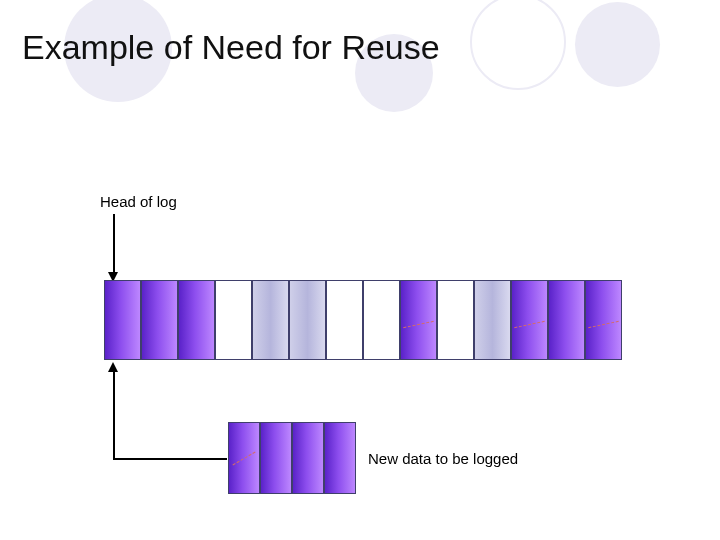 Image resolution: width=720 pixels, height=540 pixels. Describe the element at coordinates (113, 367) in the screenshot. I see `arrowhead-up-icon` at that location.